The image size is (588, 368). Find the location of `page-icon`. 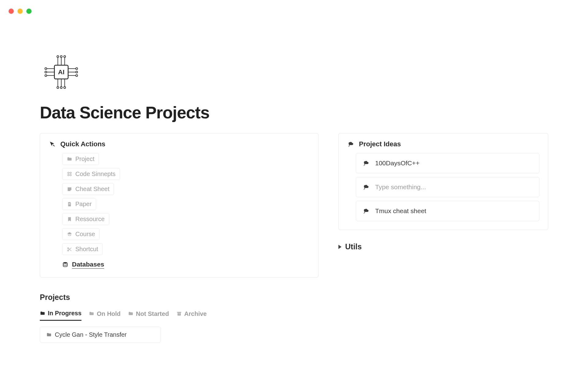

page-icon is located at coordinates (70, 204).